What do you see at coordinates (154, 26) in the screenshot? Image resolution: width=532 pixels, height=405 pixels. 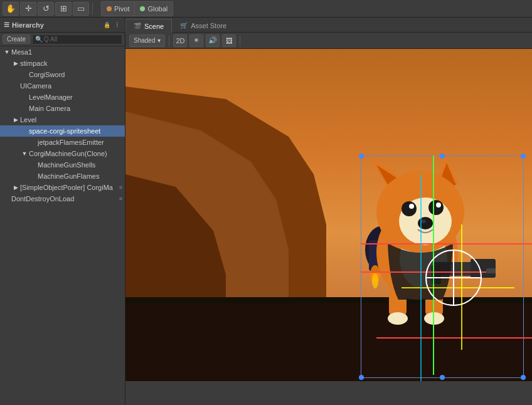 I see `scene-tab-label: Scene` at bounding box center [154, 26].